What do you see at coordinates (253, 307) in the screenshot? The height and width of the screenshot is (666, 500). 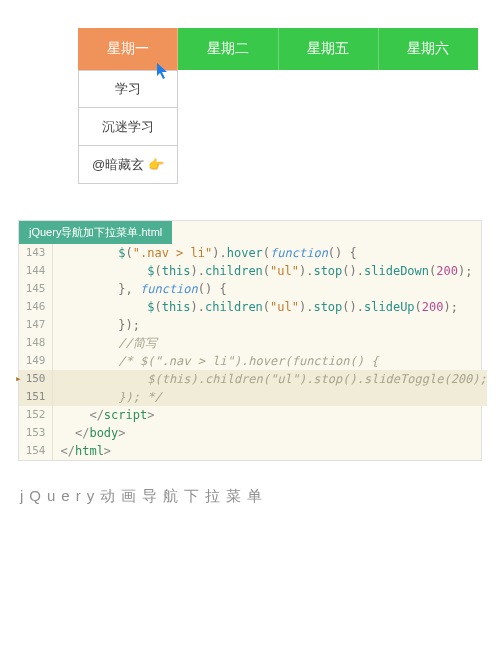 I see `code-line: 146 $(this).children("ul").stop().slideU…` at bounding box center [253, 307].